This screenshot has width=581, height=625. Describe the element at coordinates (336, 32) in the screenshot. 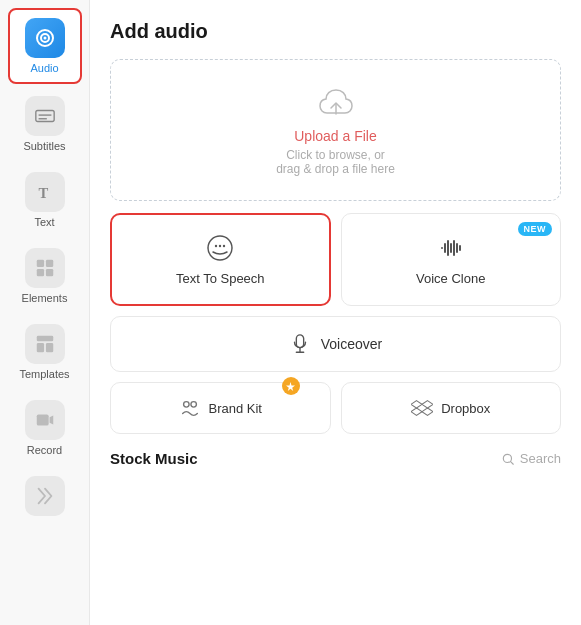

I see `page-title: Add audio` at that location.